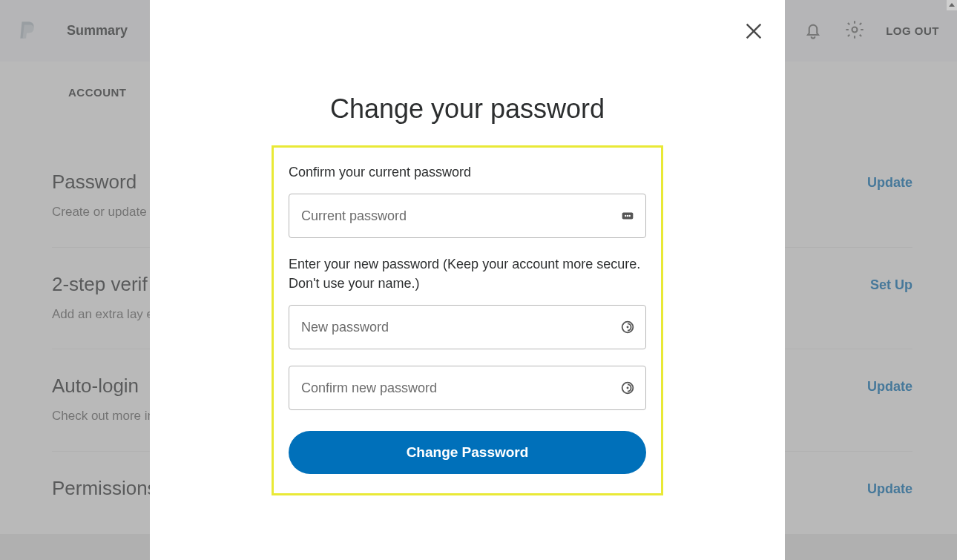  What do you see at coordinates (467, 172) in the screenshot?
I see `confirm-current-label: Confirm your current password` at bounding box center [467, 172].